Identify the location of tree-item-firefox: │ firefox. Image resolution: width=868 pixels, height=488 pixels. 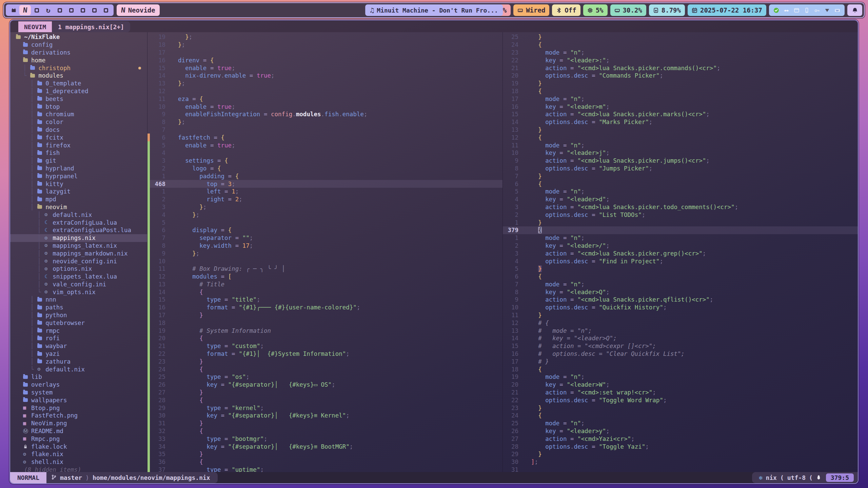
(79, 145).